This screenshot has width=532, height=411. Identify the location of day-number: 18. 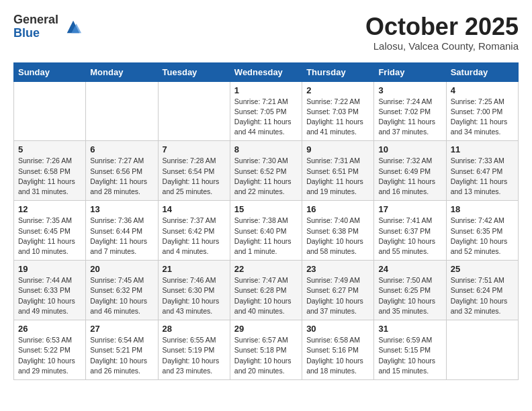
(482, 210).